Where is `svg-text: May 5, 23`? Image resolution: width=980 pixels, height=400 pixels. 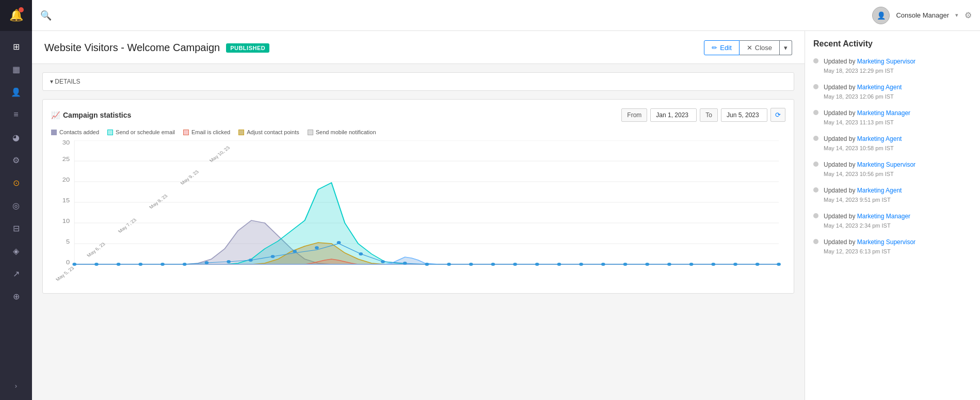 svg-text: May 5, 23 is located at coordinates (65, 274).